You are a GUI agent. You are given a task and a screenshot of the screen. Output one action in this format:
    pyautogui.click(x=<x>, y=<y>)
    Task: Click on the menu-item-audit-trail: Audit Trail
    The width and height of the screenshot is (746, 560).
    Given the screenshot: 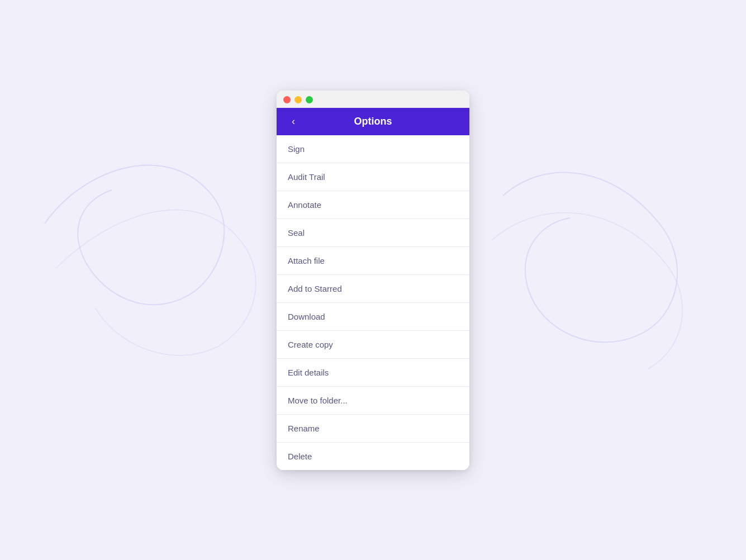 What is the action you would take?
    pyautogui.click(x=373, y=177)
    